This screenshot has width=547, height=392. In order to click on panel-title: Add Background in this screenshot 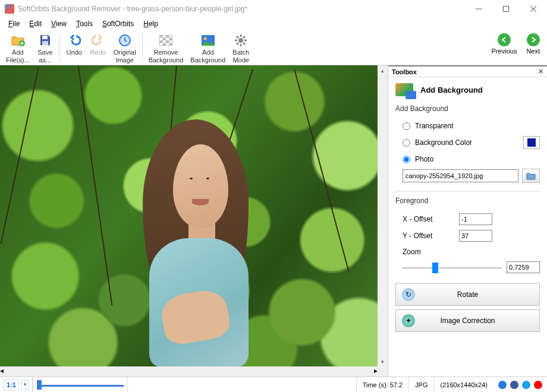, I will do `click(452, 90)`.